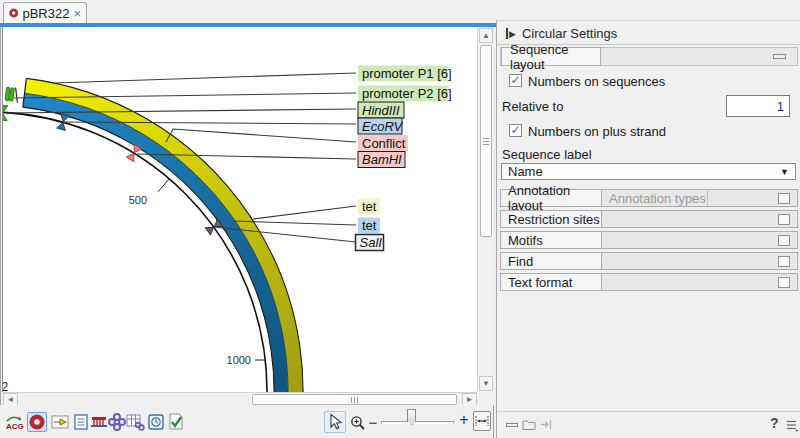 The height and width of the screenshot is (438, 800). I want to click on vertical-scrollbar-thumb, so click(486, 141).